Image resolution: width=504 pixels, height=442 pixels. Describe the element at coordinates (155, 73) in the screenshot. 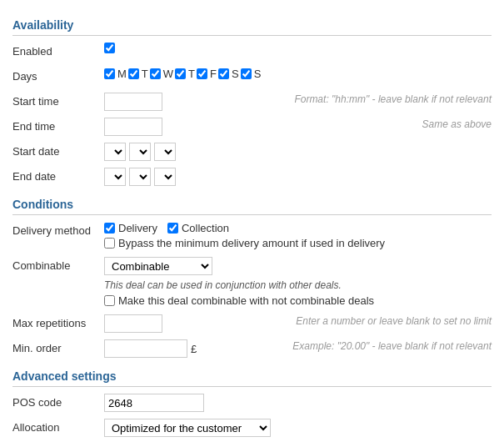

I see `day-checkbox-w` at that location.